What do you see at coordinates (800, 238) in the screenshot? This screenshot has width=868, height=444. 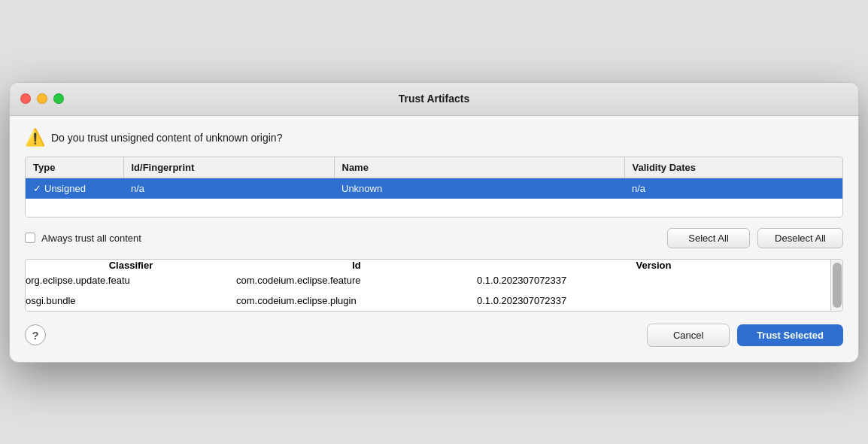 I see `deselect-all-button: Deselect All` at bounding box center [800, 238].